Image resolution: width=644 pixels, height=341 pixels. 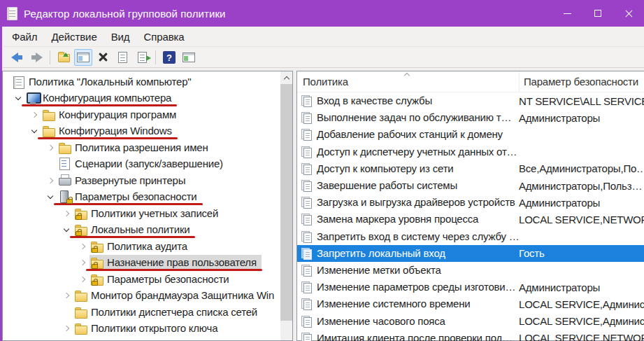 What do you see at coordinates (471, 270) in the screenshot?
I see `policy-row: Изменение метки объекта` at bounding box center [471, 270].